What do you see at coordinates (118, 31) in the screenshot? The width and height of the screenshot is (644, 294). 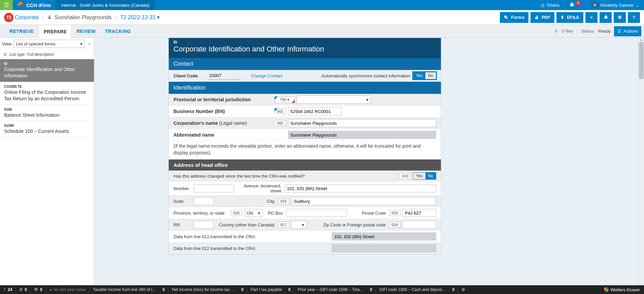 I see `tab-tracking: TRACKING` at bounding box center [118, 31].